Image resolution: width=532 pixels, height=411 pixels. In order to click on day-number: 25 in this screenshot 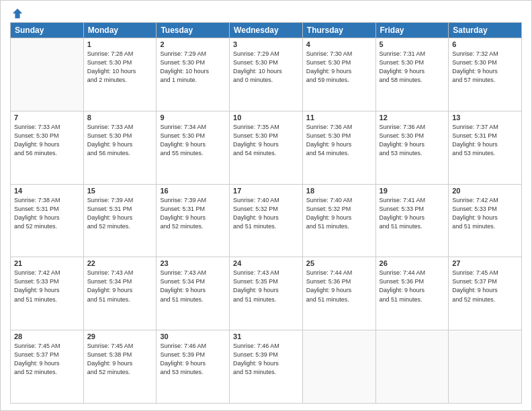, I will do `click(339, 263)`.